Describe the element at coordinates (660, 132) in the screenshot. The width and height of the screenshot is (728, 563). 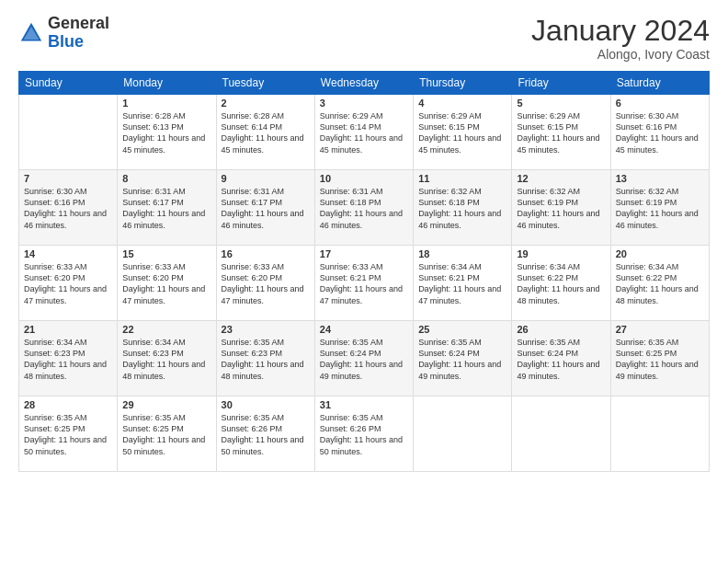
I see `calendar-cell: 6Sunrise: 6:30 AM Sunset: 6:16 PM Daylig…` at that location.